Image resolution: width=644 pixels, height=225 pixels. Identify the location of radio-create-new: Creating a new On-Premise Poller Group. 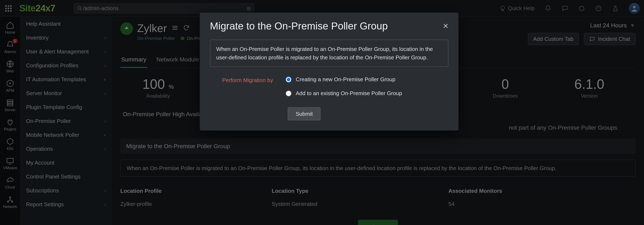
(367, 79).